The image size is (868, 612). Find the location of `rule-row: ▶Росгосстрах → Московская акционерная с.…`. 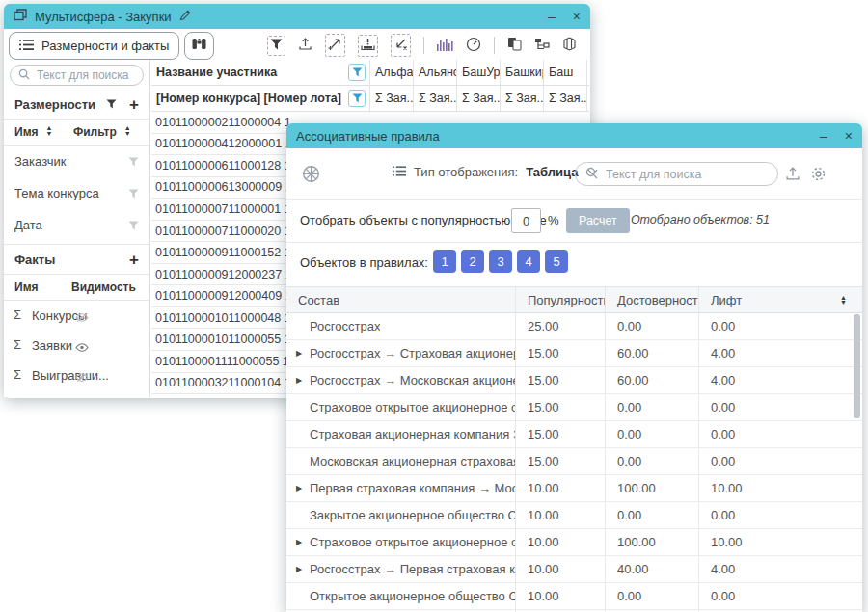

rule-row: ▶Росгосстрах → Московская акционерная с.… is located at coordinates (575, 381).